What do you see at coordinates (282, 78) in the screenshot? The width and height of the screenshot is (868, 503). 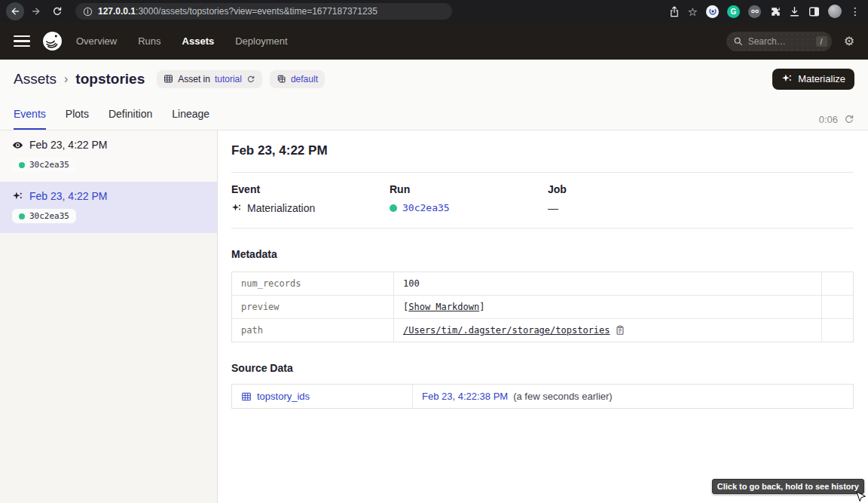 I see `workspace-copy-icon` at bounding box center [282, 78].